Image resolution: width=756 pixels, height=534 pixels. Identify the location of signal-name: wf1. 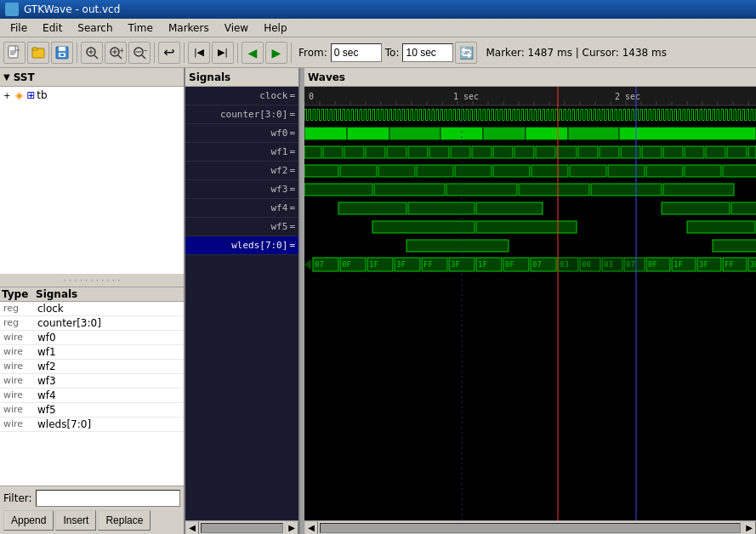
(280, 151).